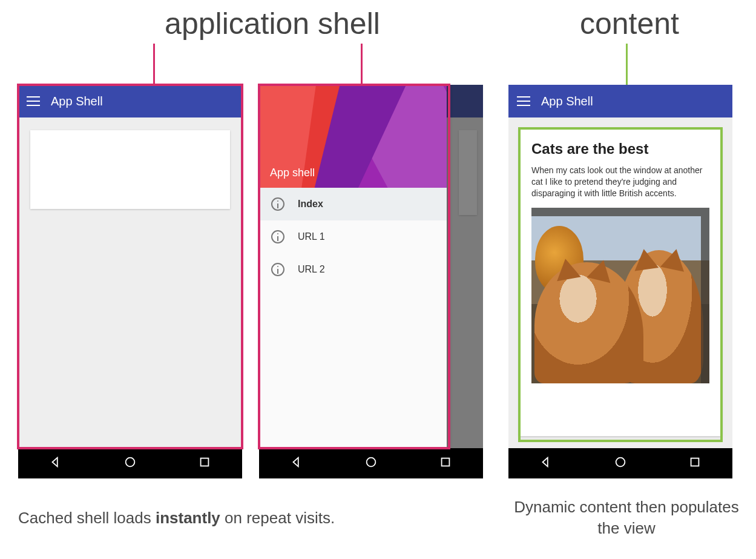  What do you see at coordinates (620, 182) in the screenshot?
I see `content-body: When my cats look out the window at anot…` at bounding box center [620, 182].